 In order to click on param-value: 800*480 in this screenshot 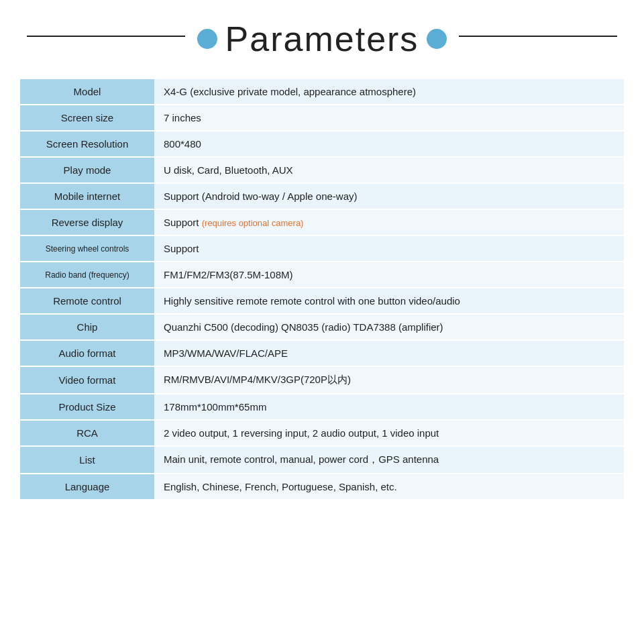, I will do `click(389, 144)`.